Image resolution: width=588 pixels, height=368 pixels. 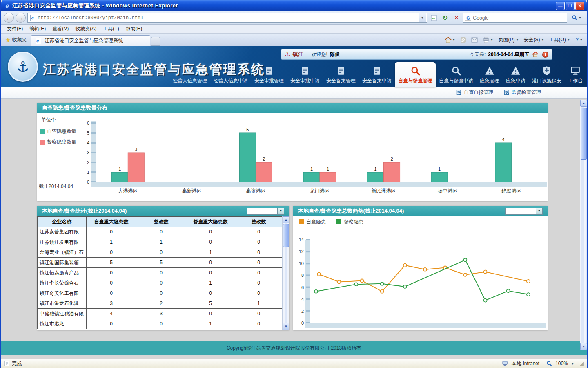 I want to click on menu-item-4: 收藏夹(A), so click(x=86, y=29).